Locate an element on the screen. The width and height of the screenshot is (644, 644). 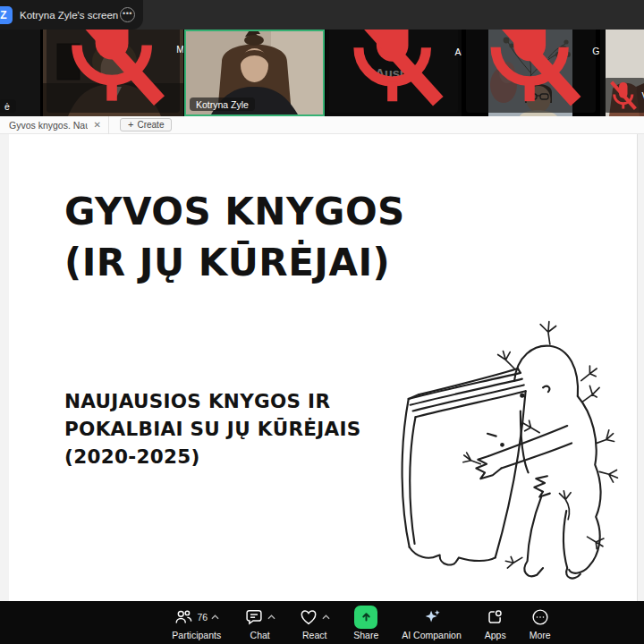
more-button: More is located at coordinates (540, 623).